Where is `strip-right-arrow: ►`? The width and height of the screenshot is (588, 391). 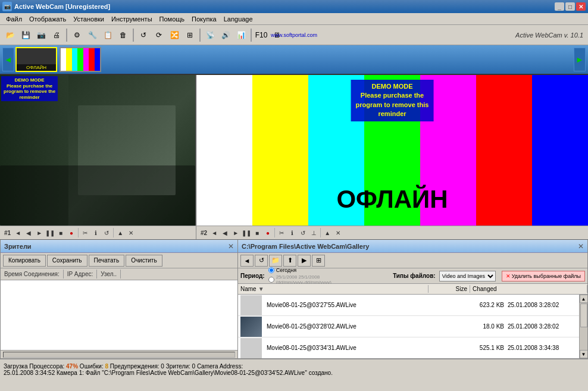
strip-right-arrow: ► is located at coordinates (580, 60).